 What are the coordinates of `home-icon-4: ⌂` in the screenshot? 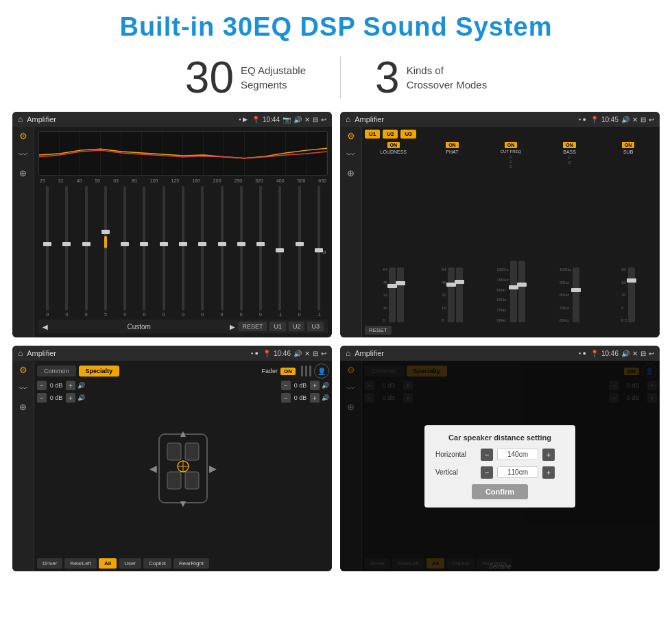 It's located at (348, 353).